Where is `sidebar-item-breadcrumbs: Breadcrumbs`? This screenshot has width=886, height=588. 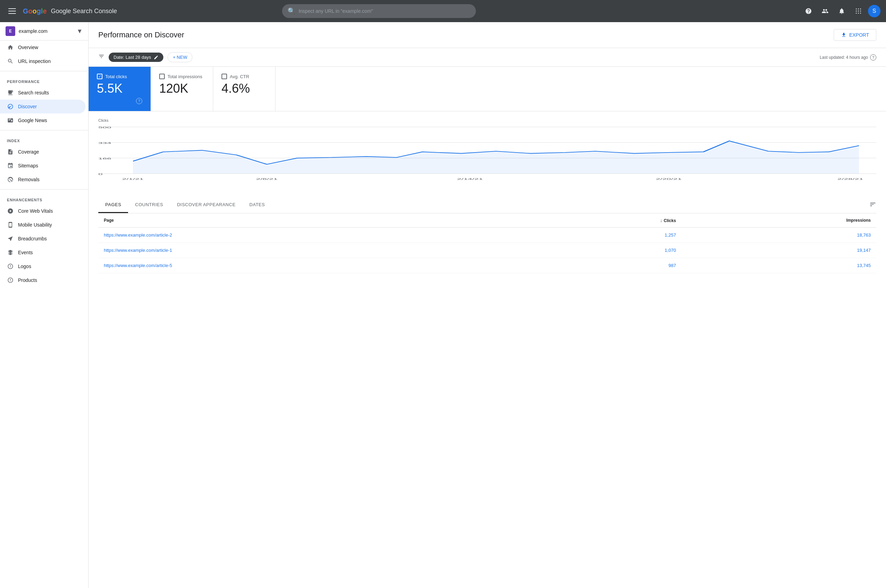 sidebar-item-breadcrumbs: Breadcrumbs is located at coordinates (43, 238).